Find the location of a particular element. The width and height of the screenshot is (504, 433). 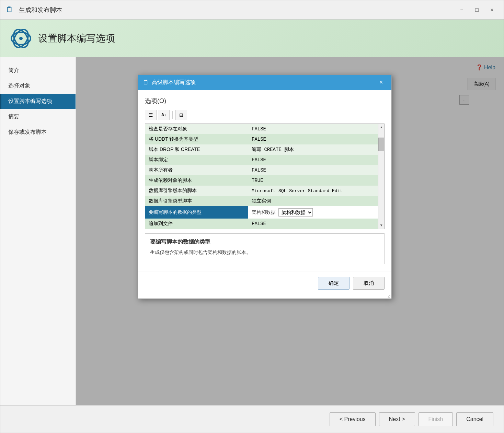

cancel-button-modal: 取消 is located at coordinates (369, 283).